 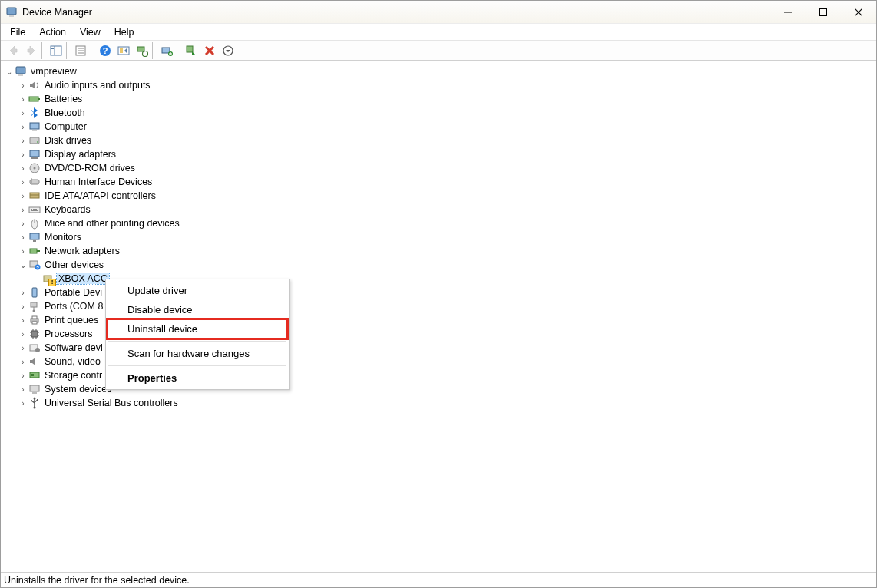 What do you see at coordinates (438, 251) in the screenshot?
I see `tree-node: ›Network adapters` at bounding box center [438, 251].